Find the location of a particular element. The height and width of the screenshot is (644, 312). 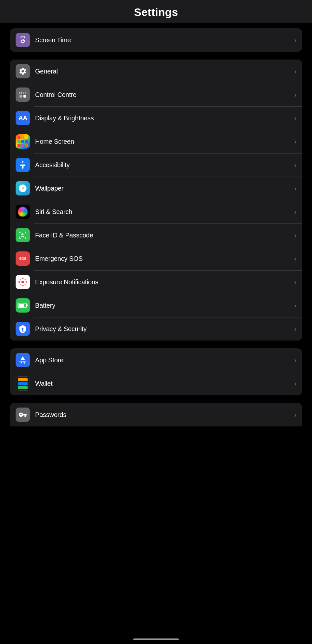

wallpaper-label: Wallpaper is located at coordinates (164, 189).